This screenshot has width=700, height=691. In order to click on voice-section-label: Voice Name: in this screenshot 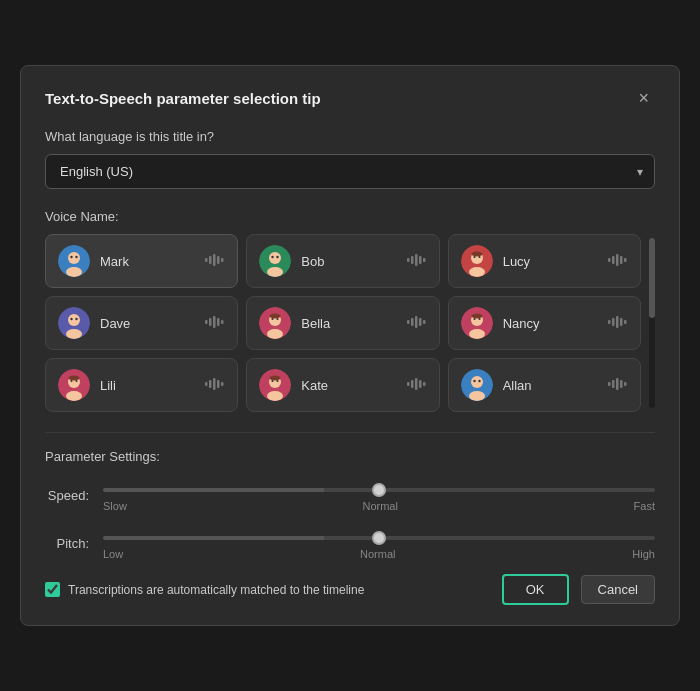, I will do `click(350, 216)`.